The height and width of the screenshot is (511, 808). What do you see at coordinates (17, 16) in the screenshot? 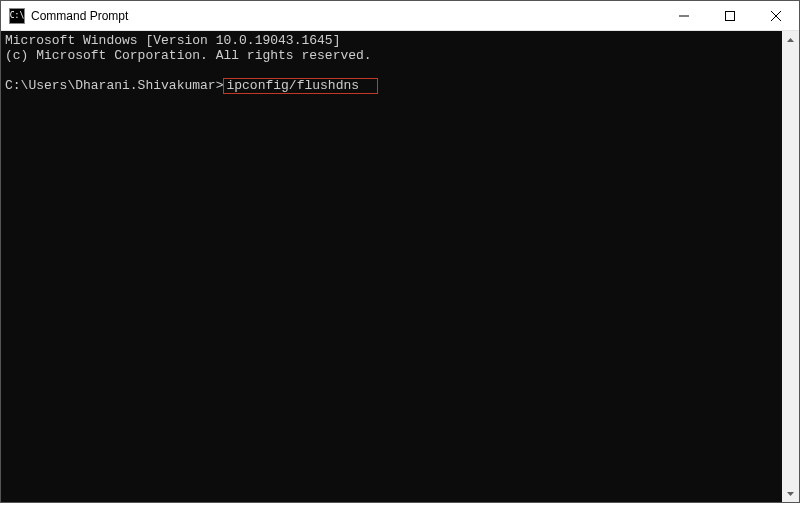
I see `app-icon: C:\` at bounding box center [17, 16].